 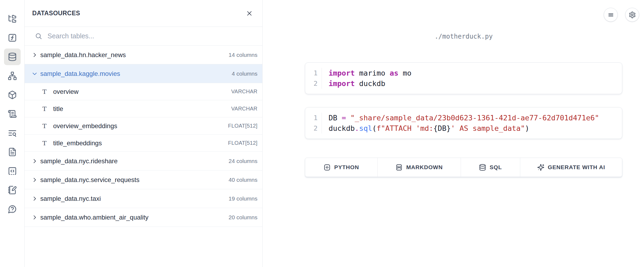 I want to click on code-line: import marimo as mo, so click(x=370, y=73).